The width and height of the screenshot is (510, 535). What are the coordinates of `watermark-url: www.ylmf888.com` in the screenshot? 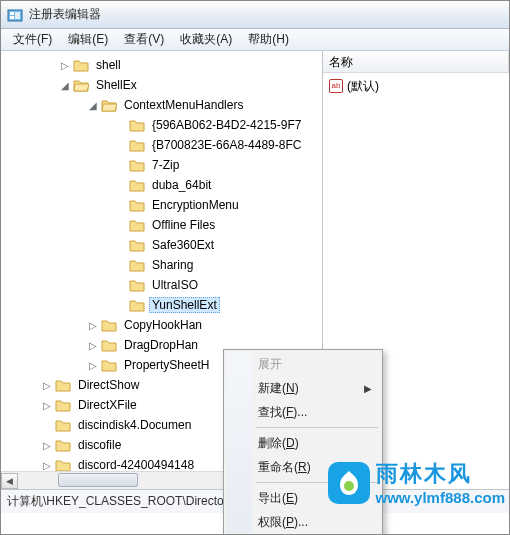 It's located at (441, 498).